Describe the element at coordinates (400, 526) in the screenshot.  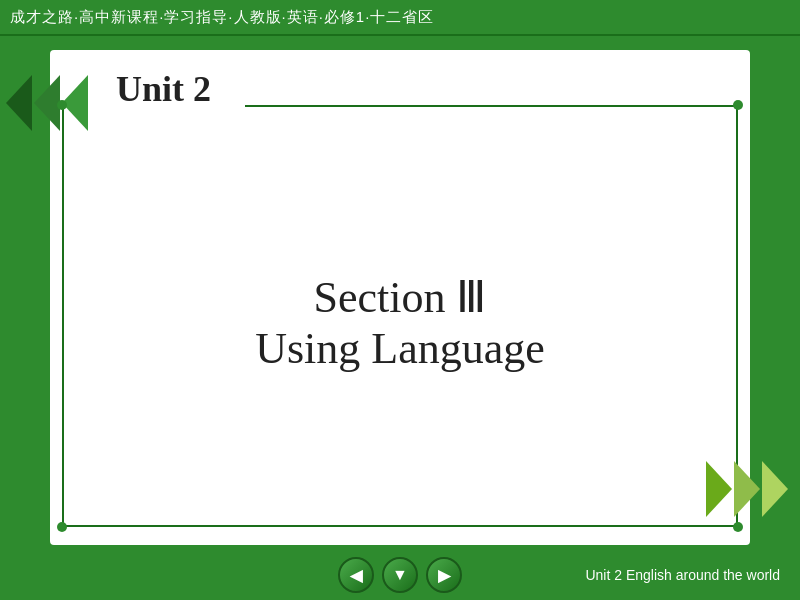
I see `border-bottom` at that location.